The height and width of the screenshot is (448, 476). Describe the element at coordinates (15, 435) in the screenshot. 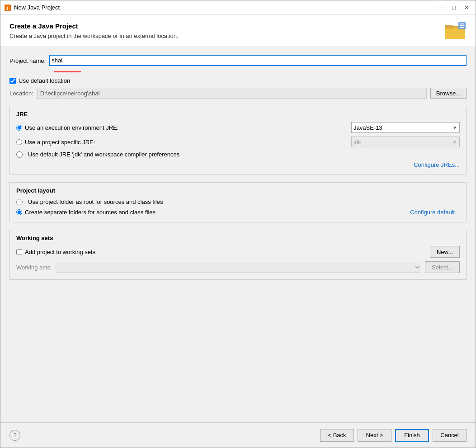

I see `footer-left: ?` at that location.